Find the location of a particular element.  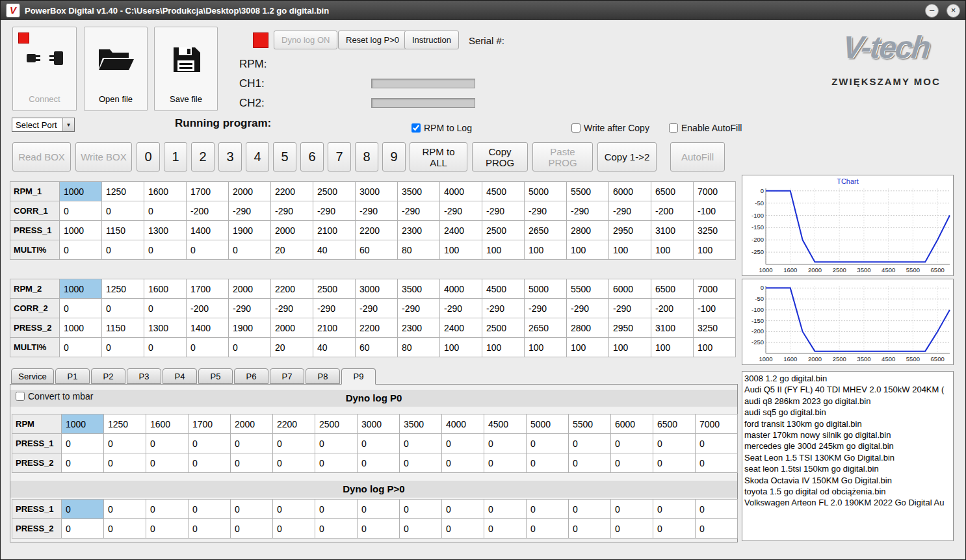

cell-rpm1-7: 3000 is located at coordinates (377, 192).